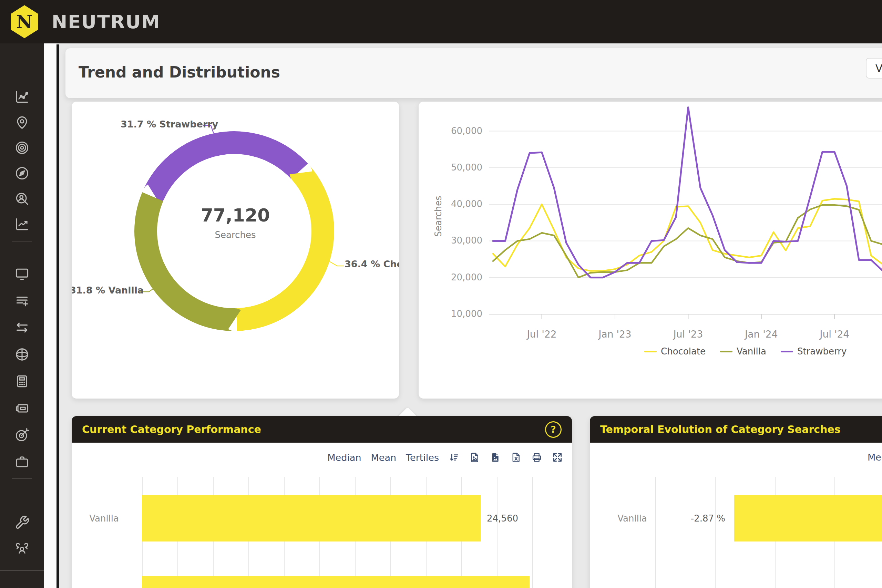  What do you see at coordinates (22, 381) in the screenshot?
I see `calculator-icon` at bounding box center [22, 381].